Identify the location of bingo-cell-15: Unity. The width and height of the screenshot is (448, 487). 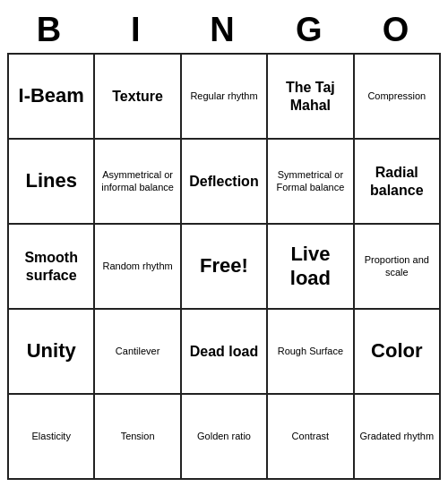
(52, 353).